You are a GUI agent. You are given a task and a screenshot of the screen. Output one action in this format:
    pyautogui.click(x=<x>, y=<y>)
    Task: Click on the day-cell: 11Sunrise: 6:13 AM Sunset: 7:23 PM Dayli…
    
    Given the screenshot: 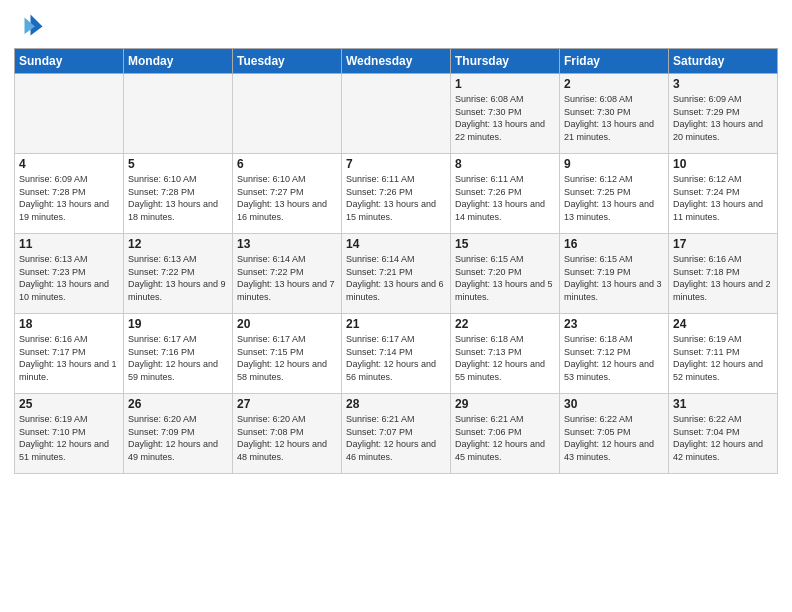 What is the action you would take?
    pyautogui.click(x=70, y=274)
    